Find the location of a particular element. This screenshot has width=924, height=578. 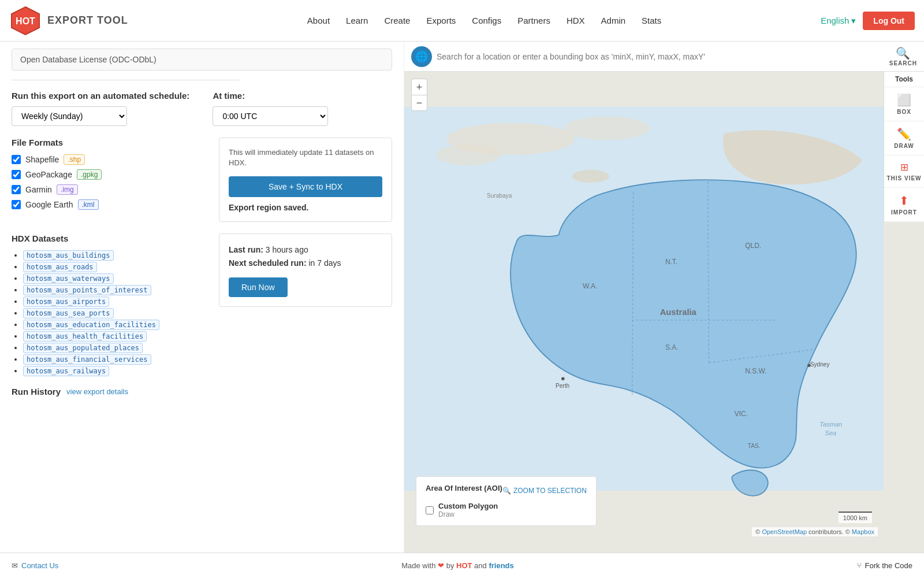

last-run-label: Last run: is located at coordinates (246, 250).